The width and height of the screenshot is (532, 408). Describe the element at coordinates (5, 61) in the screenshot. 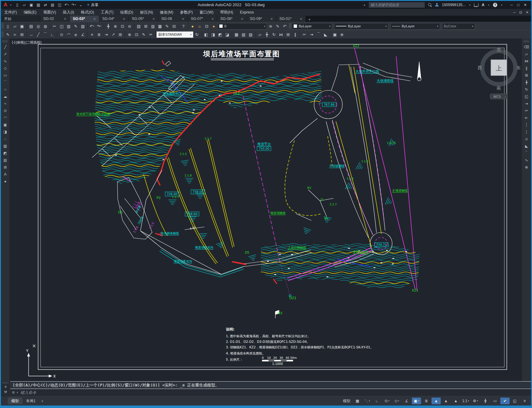

I see `polyline-icon: ∿` at that location.